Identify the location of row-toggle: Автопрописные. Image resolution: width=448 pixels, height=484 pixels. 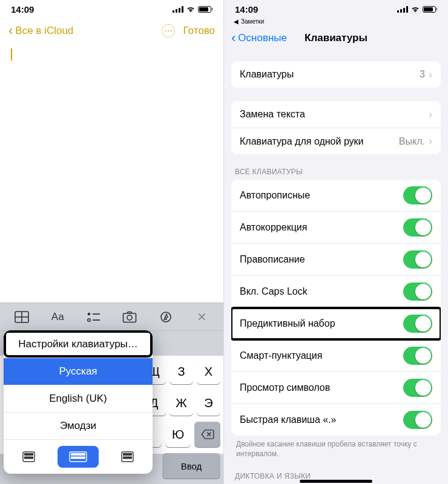
(336, 195).